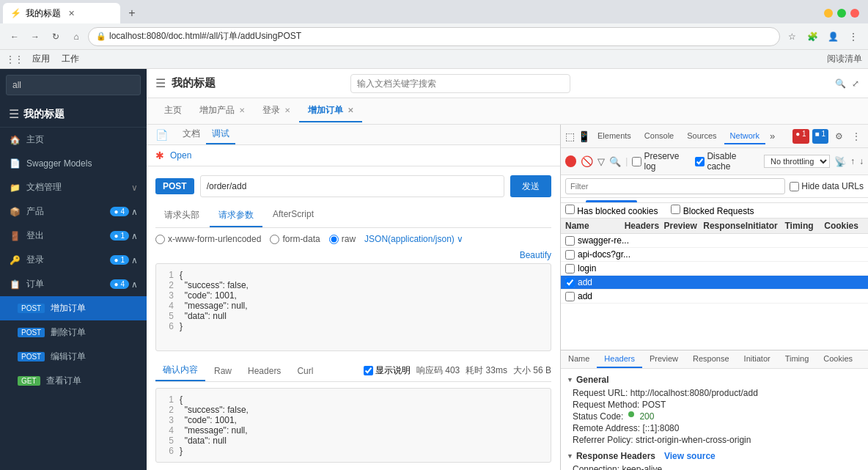  I want to click on radio-formdata-input, so click(274, 239).